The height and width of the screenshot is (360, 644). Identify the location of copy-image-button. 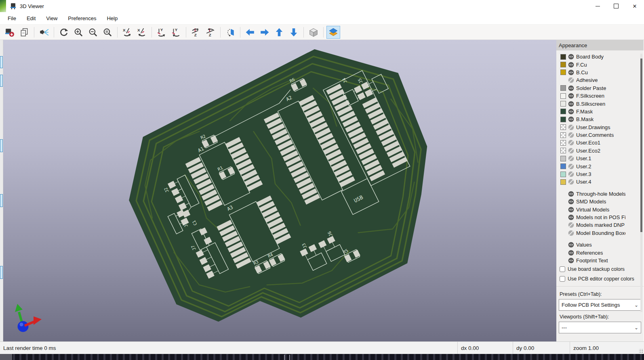
(24, 32).